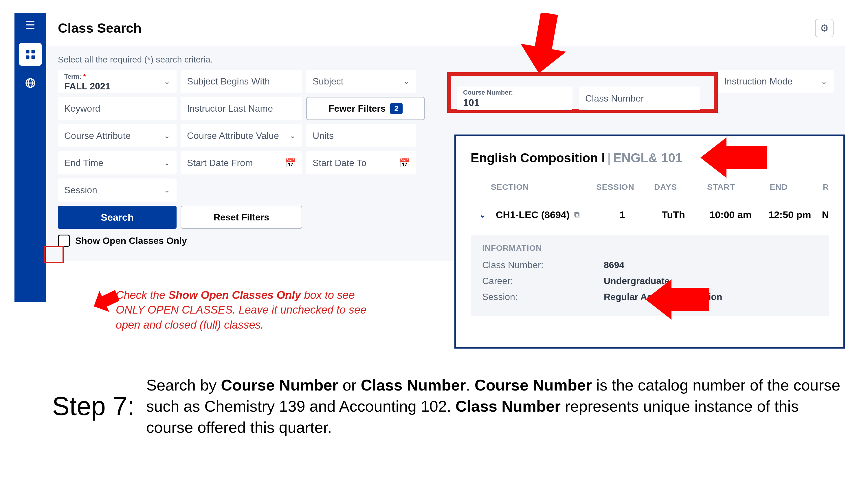  What do you see at coordinates (30, 55) in the screenshot?
I see `dashboard-tile-icon` at bounding box center [30, 55].